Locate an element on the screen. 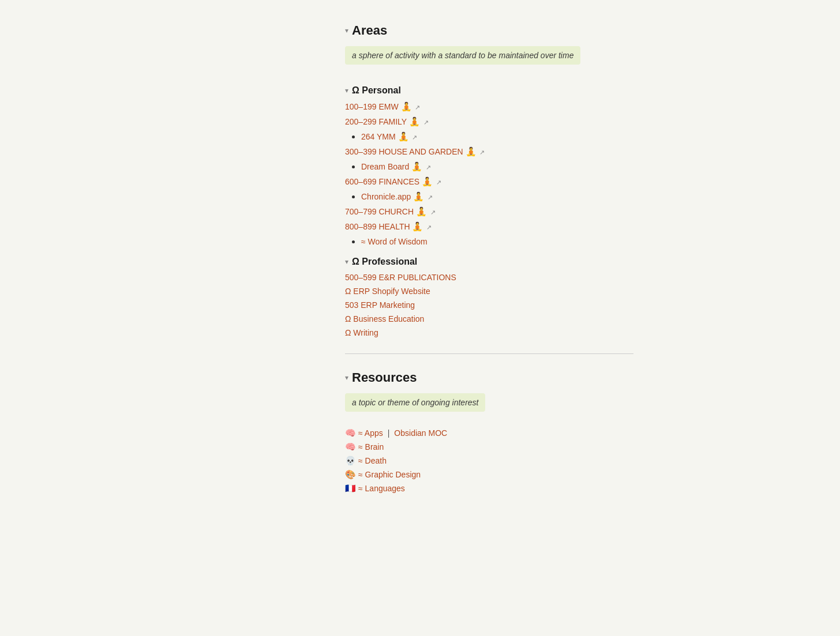  areas-definition: a sphere of activity with a standard to … is located at coordinates (463, 55).